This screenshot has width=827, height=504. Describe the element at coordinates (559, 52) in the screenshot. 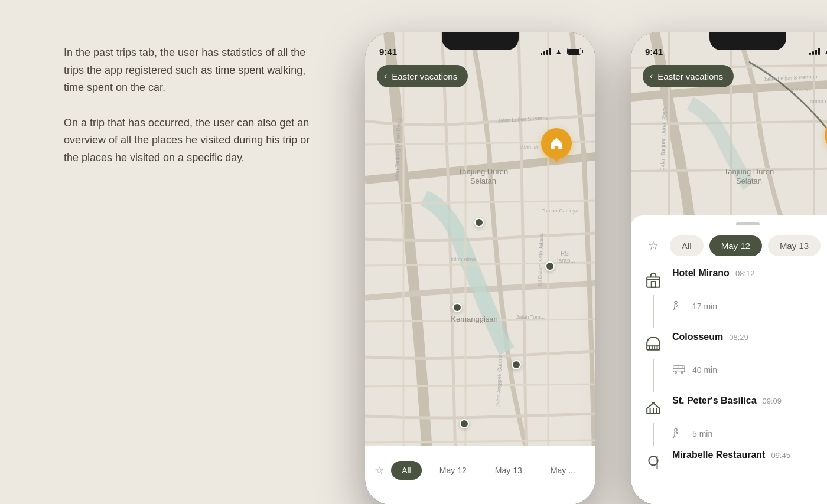

I see `wifi-icon-1: ▲` at that location.